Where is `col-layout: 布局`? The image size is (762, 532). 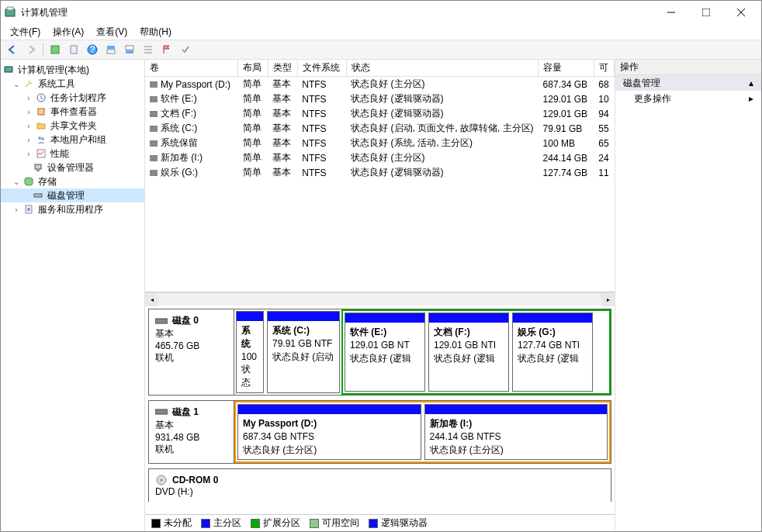
col-layout: 布局 is located at coordinates (253, 68).